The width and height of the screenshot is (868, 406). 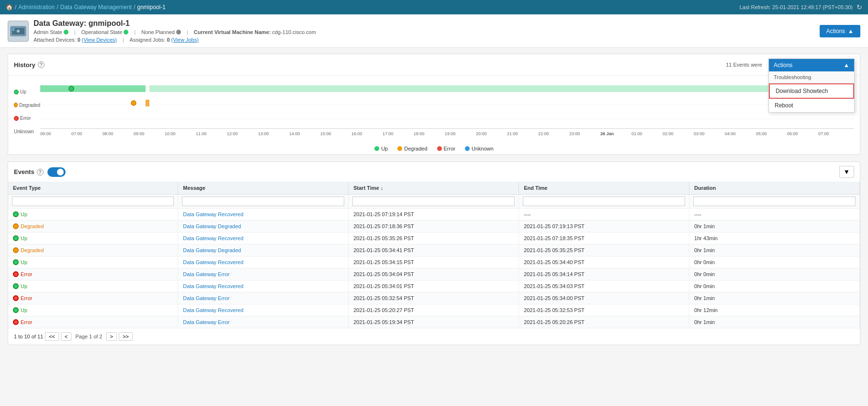 What do you see at coordinates (93, 201) in the screenshot?
I see `filter-event-type-input` at bounding box center [93, 201].